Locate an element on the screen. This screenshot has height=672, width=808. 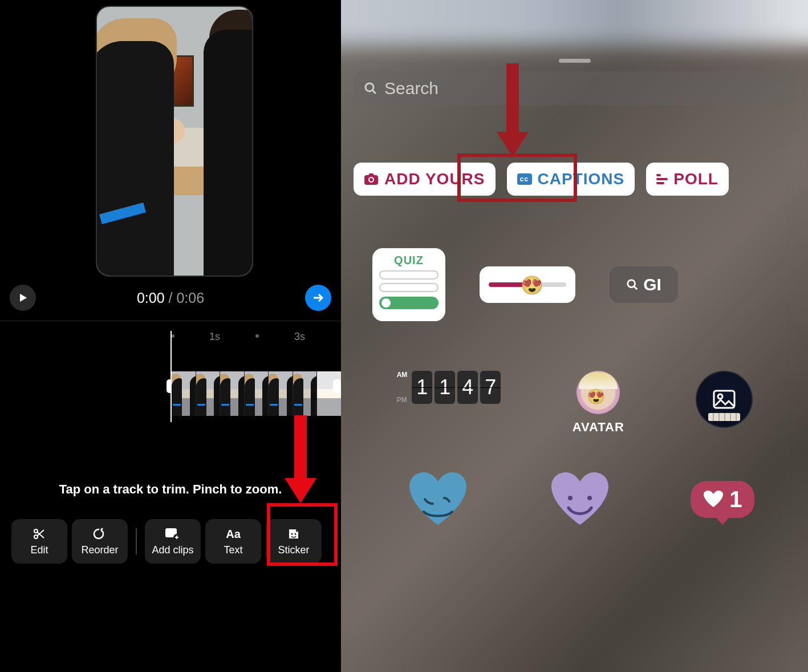
gif-sticker: GI is located at coordinates (644, 285).